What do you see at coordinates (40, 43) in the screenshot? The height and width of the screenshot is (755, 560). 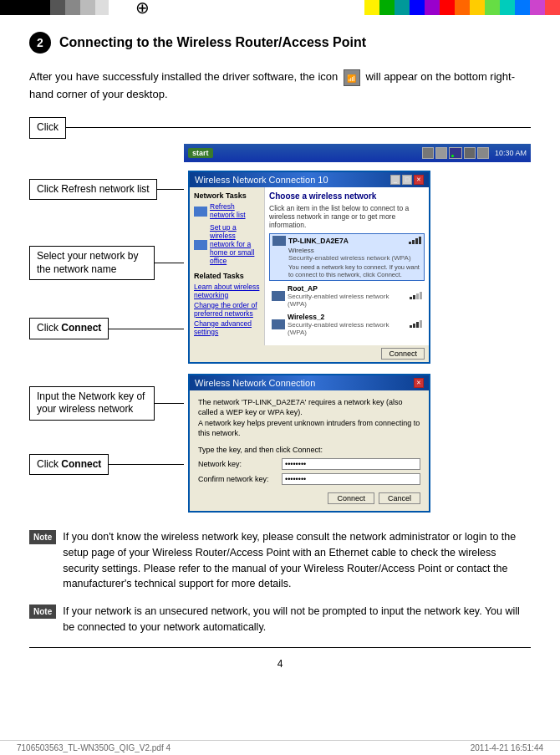 I see `step-number: 2` at bounding box center [40, 43].